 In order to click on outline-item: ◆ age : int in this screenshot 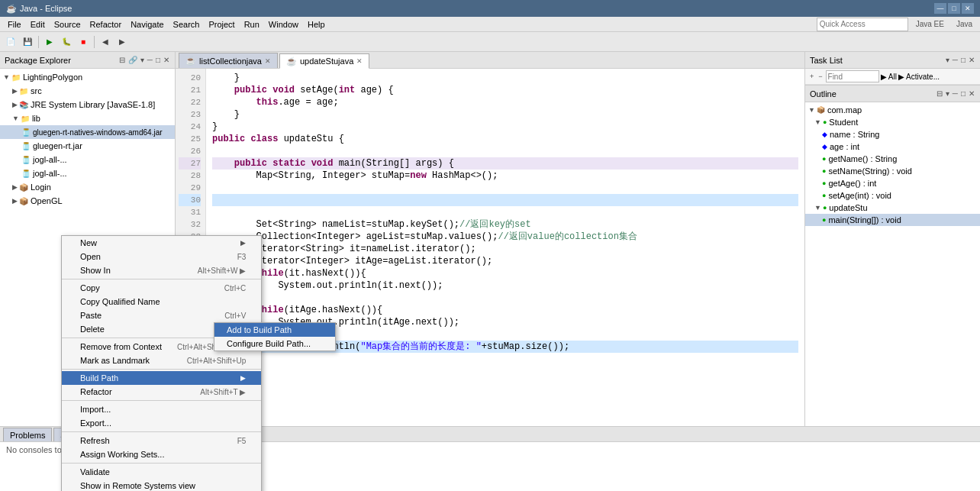, I will do `click(893, 147)`.